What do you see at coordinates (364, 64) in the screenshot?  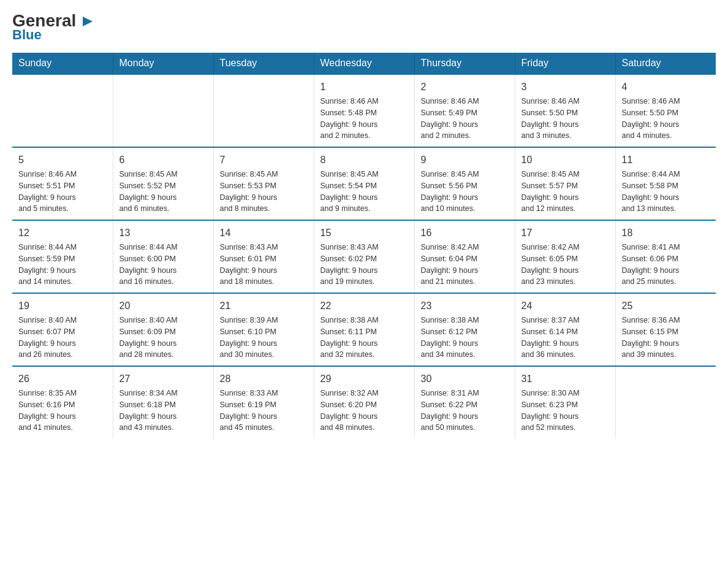 I see `day-header-wednesday: Wednesday` at bounding box center [364, 64].